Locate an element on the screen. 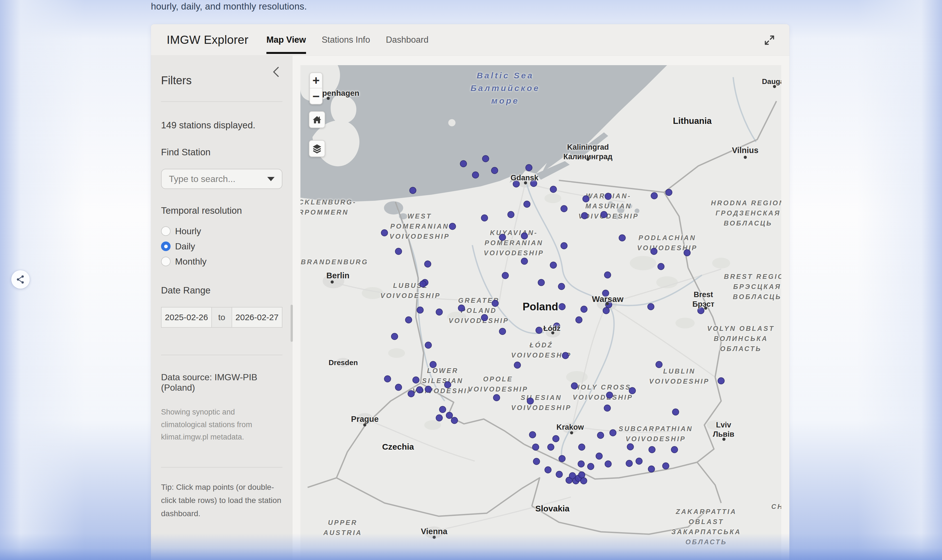  station-search-input: Type to search... is located at coordinates (222, 179).